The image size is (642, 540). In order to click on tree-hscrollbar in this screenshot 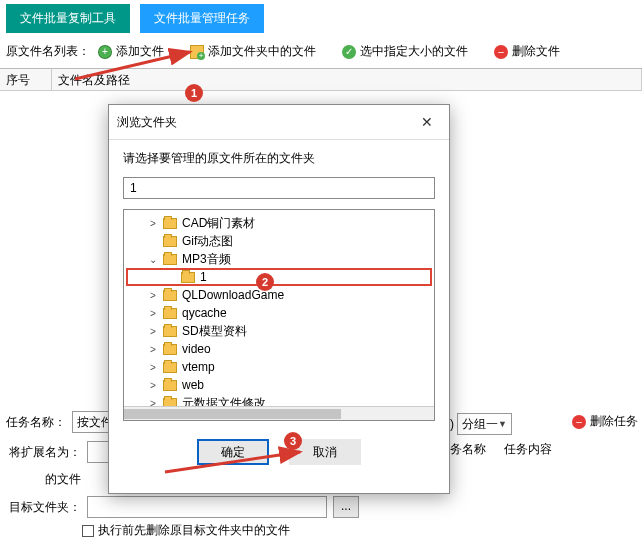, I will do `click(279, 413)`.